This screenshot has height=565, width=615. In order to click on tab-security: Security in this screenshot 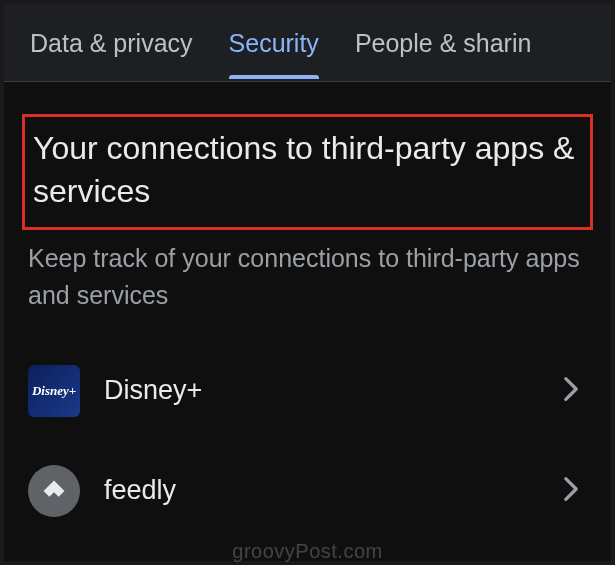, I will do `click(274, 42)`.